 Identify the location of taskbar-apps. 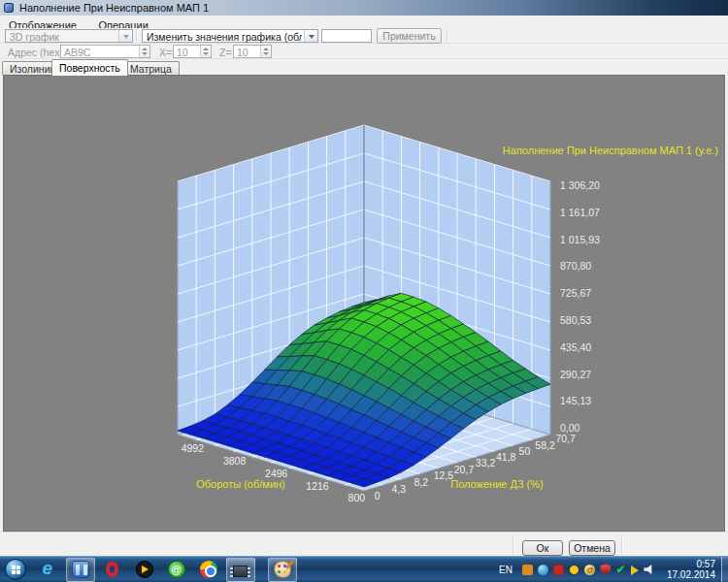
(165, 570).